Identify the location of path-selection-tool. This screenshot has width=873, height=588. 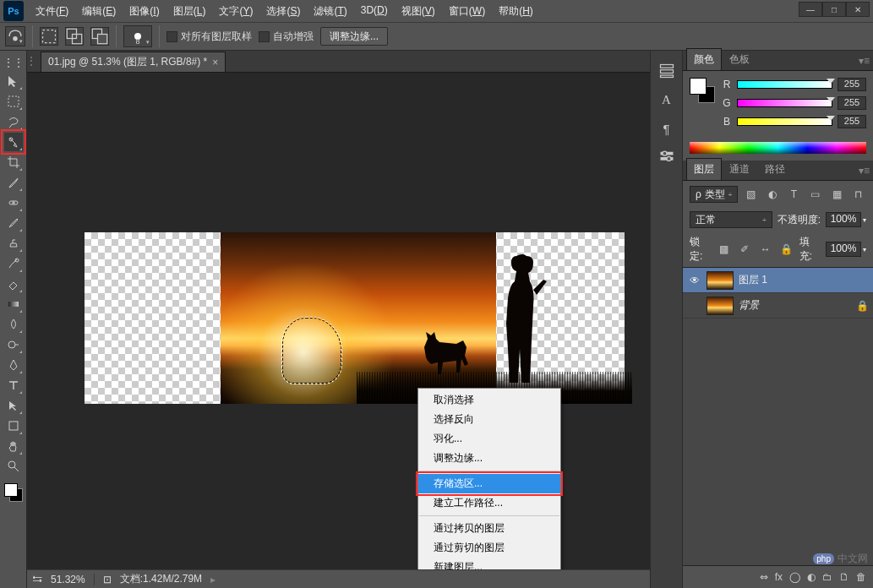
(14, 406).